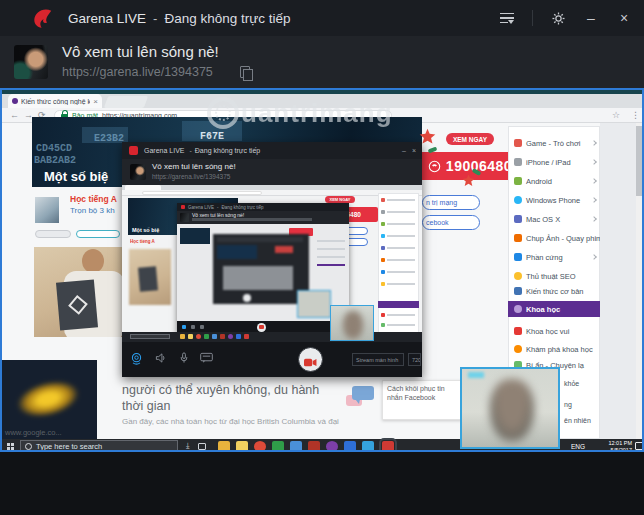 The width and height of the screenshot is (644, 515). I want to click on hex-text: BAB2AB2, so click(55, 160).